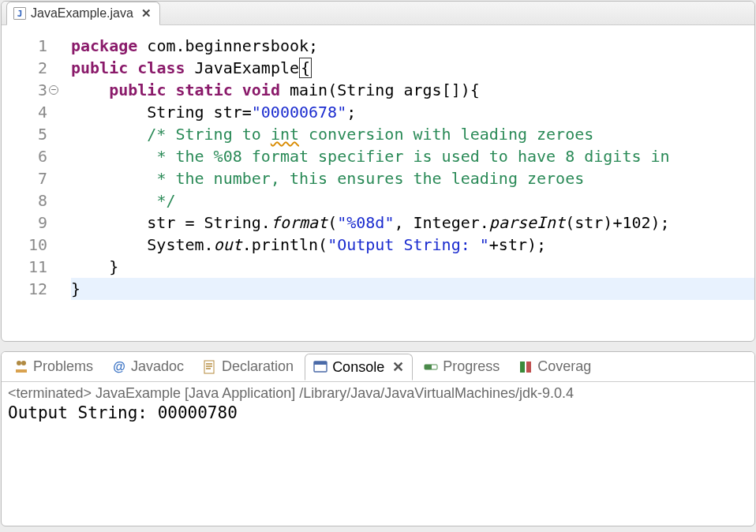 The height and width of the screenshot is (532, 756). What do you see at coordinates (257, 366) in the screenshot?
I see `tab-label: Declaration` at bounding box center [257, 366].